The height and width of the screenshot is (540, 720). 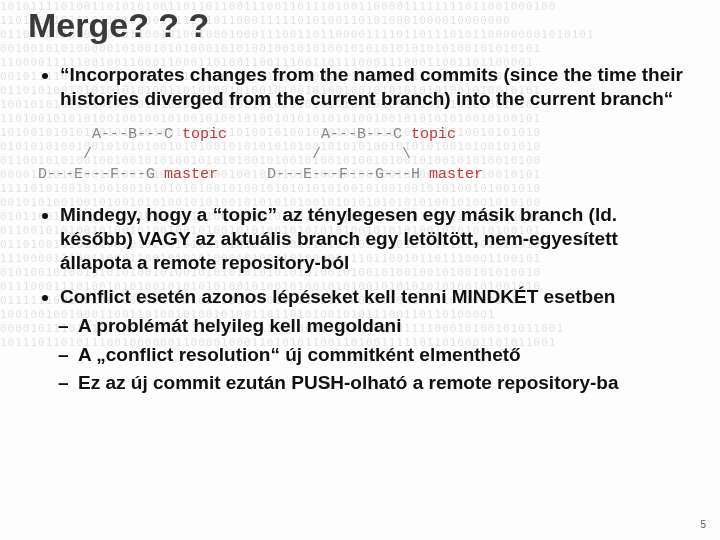 I want to click on merge-diagram-before: A---B---C topic / D---E---F---G master, so click(x=132, y=156).